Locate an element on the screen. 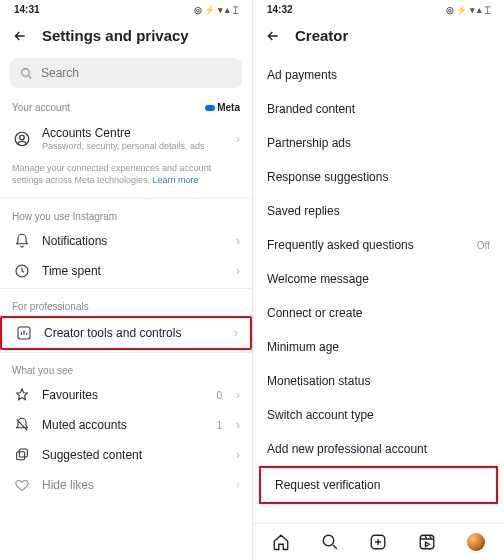 The height and width of the screenshot is (560, 504). clock: 14:31 is located at coordinates (27, 10).